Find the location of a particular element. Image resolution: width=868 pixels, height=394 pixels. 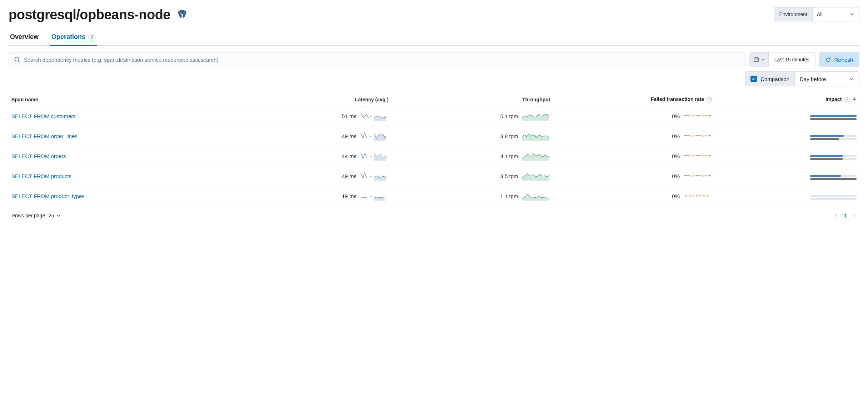

postgresql-icon is located at coordinates (182, 15).